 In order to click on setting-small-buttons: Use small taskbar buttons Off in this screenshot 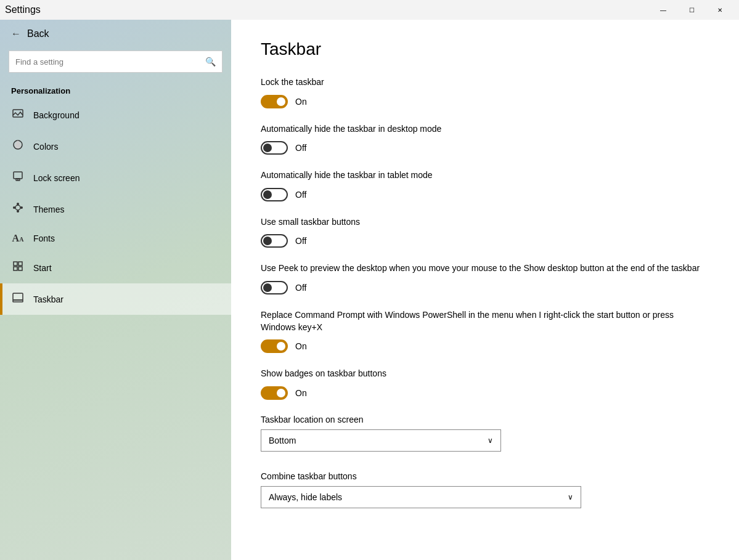, I will do `click(485, 232)`.